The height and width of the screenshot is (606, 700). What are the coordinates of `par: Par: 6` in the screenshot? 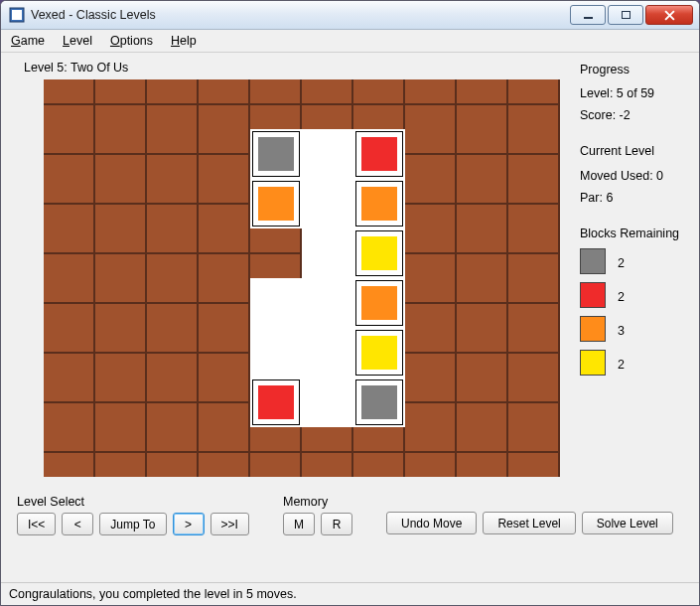 It's located at (633, 198).